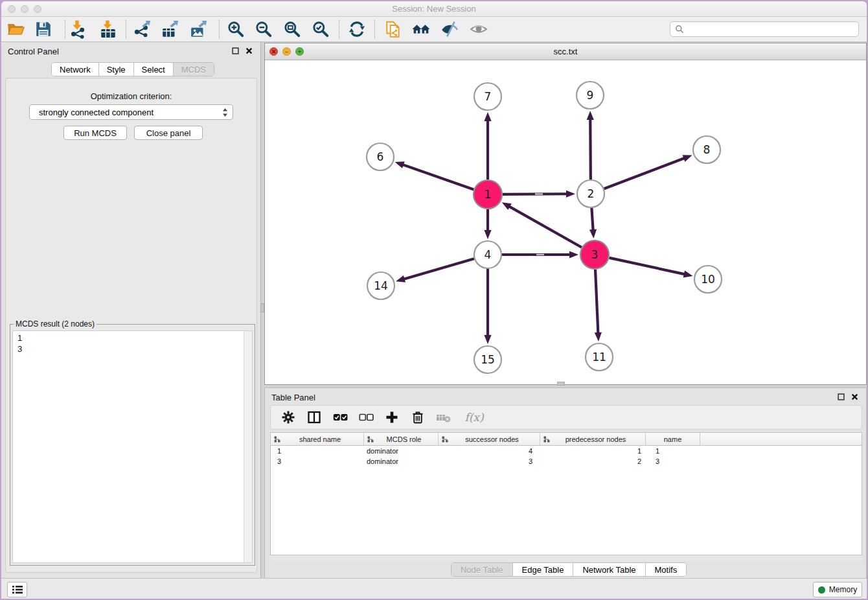 The image size is (868, 600). What do you see at coordinates (402, 439) in the screenshot?
I see `column-header-mcds-role: MCDS role` at bounding box center [402, 439].